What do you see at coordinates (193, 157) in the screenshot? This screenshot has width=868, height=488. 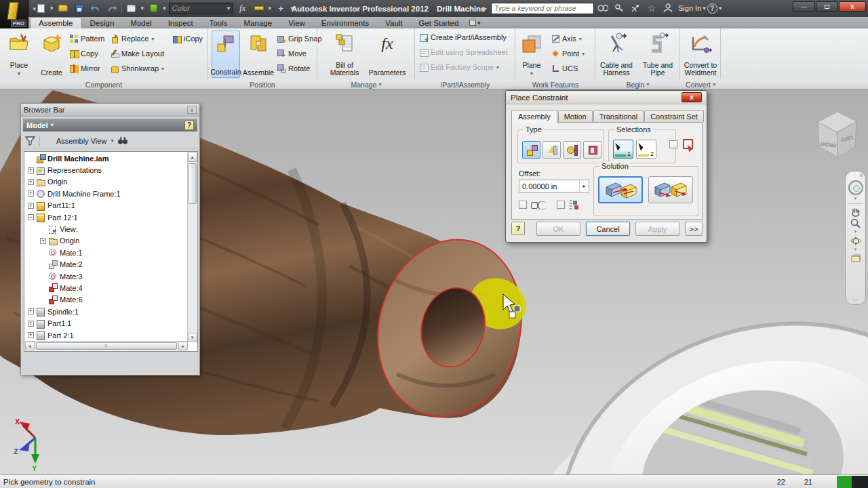 I see `scroll-up-icon: ▴` at bounding box center [193, 157].